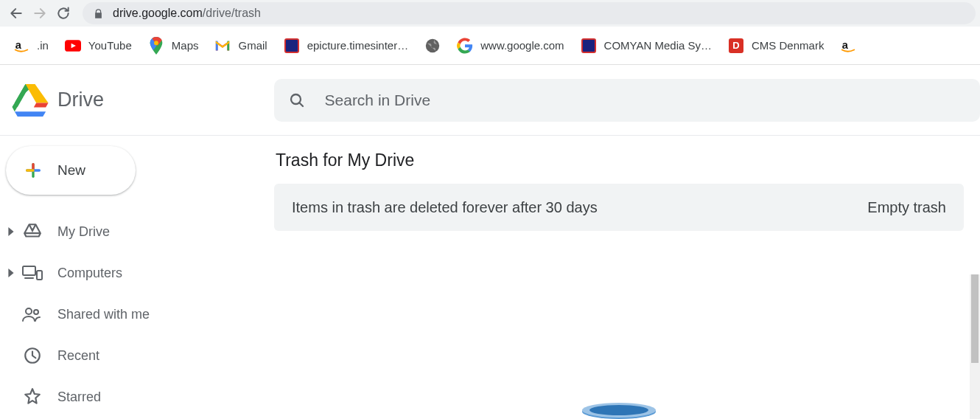 Image resolution: width=980 pixels, height=419 pixels. Describe the element at coordinates (71, 170) in the screenshot. I see `new-button-label: New` at that location.